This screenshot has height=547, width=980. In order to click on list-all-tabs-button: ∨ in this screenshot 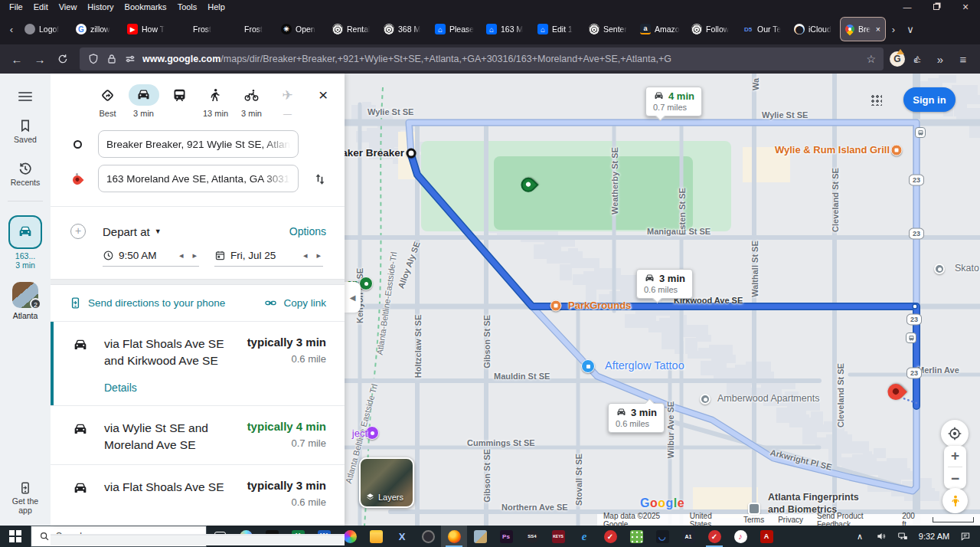, I will do `click(910, 29)`.